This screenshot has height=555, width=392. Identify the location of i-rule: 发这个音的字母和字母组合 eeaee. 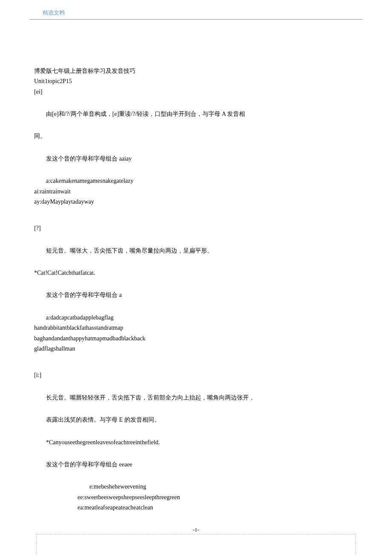
(196, 465).